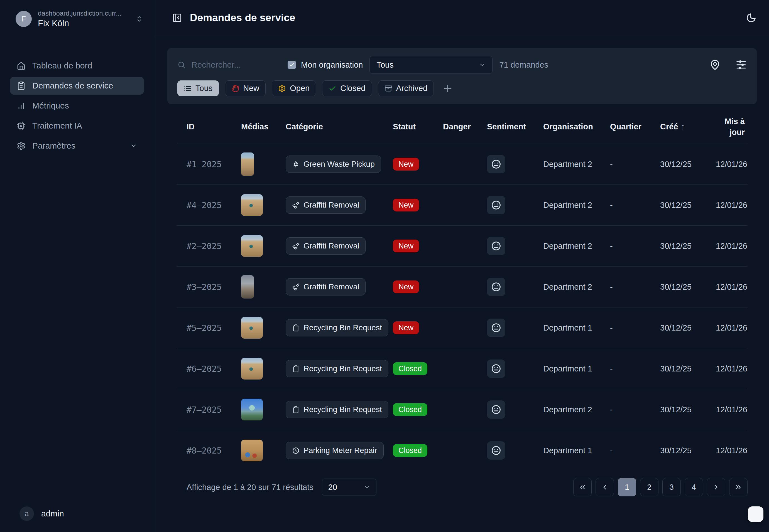 Image resolution: width=769 pixels, height=532 pixels. Describe the element at coordinates (214, 451) in the screenshot. I see `request-id: #8–2025` at that location.